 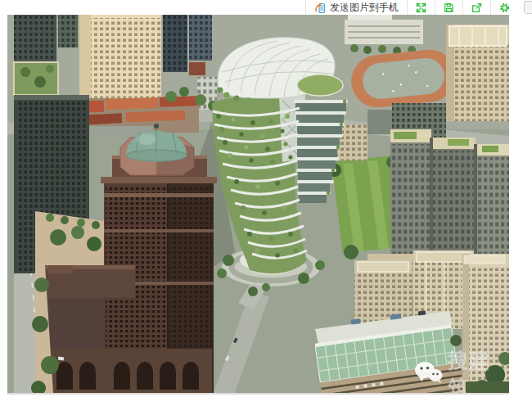 What do you see at coordinates (321, 8) in the screenshot?
I see `send-to-phone-icon` at bounding box center [321, 8].